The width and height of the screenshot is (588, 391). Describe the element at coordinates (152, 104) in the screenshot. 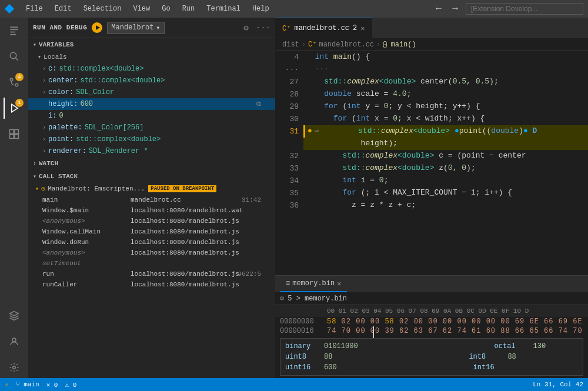

I see `var-height: › height: 600 ⧉` at that location.